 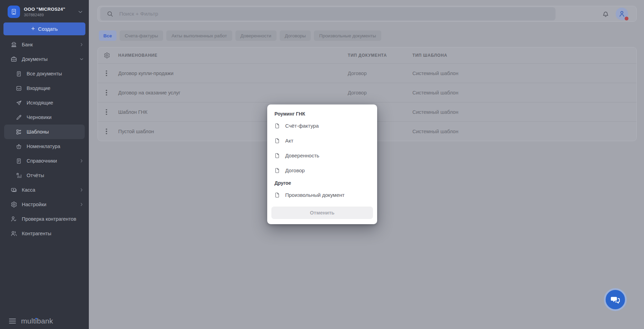 I want to click on search-bar, so click(x=328, y=14).